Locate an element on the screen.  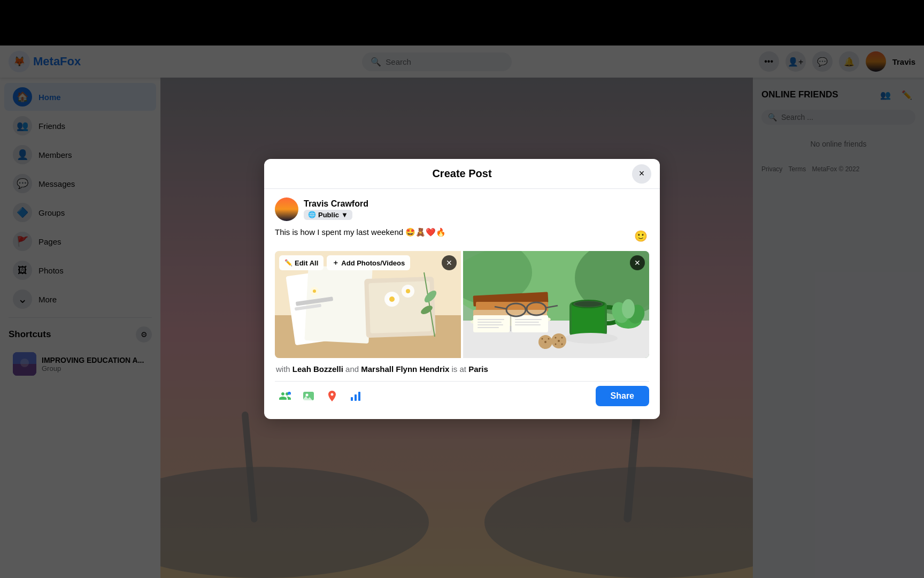
tag-person2: Marshall Flynn Hendrix is located at coordinates (405, 369).